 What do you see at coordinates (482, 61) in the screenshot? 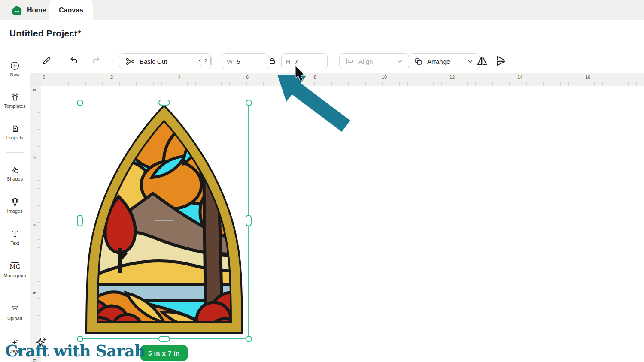
I see `flip-horizontal-button` at bounding box center [482, 61].